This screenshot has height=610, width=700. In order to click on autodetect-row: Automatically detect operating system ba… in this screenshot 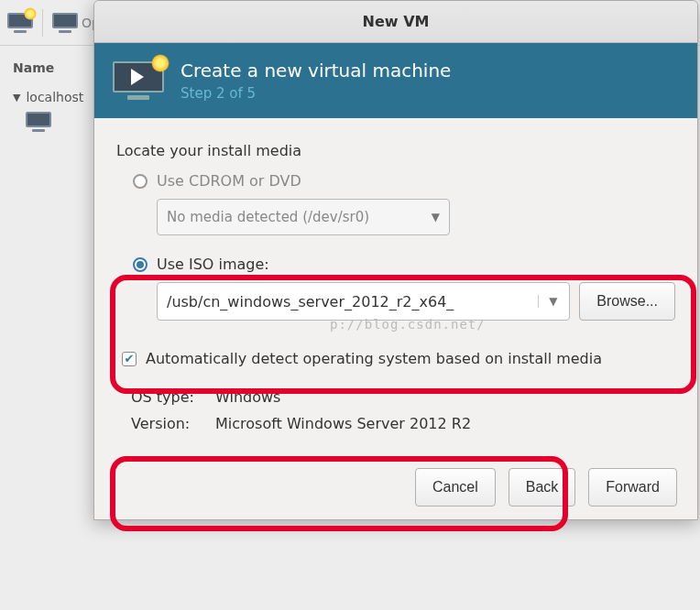, I will do `click(399, 359)`.